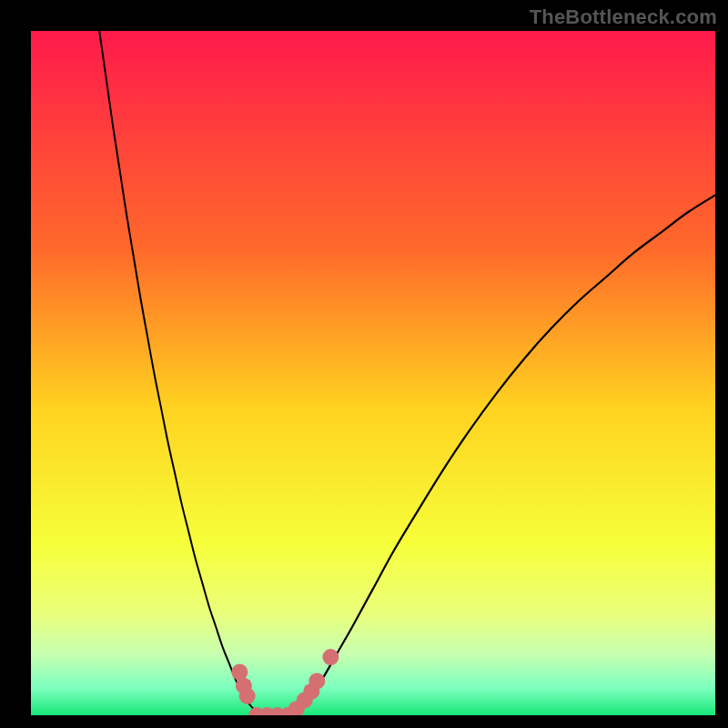 This screenshot has width=728, height=728. Describe the element at coordinates (623, 17) in the screenshot. I see `watermark-text: TheBottleneck.com` at that location.